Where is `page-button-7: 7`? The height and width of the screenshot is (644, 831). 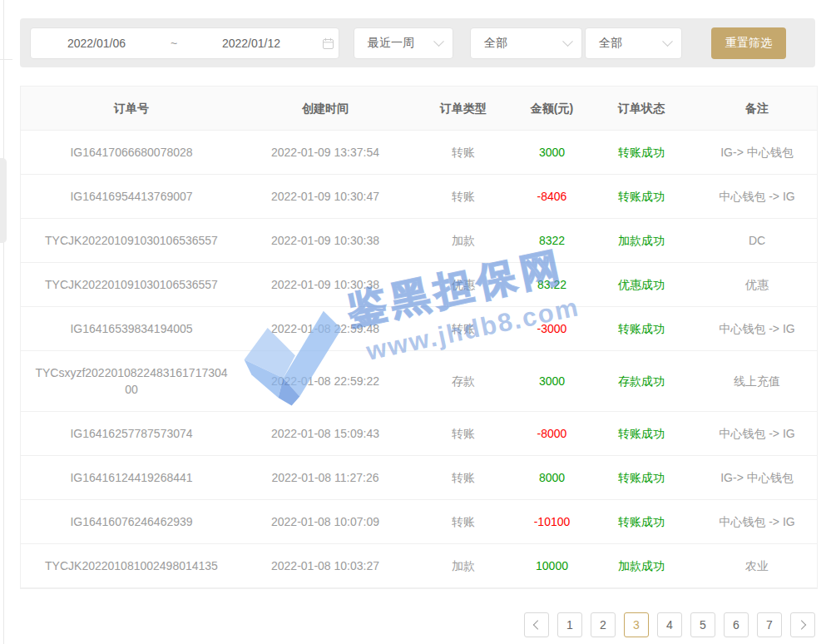 page-button-7: 7 is located at coordinates (769, 625).